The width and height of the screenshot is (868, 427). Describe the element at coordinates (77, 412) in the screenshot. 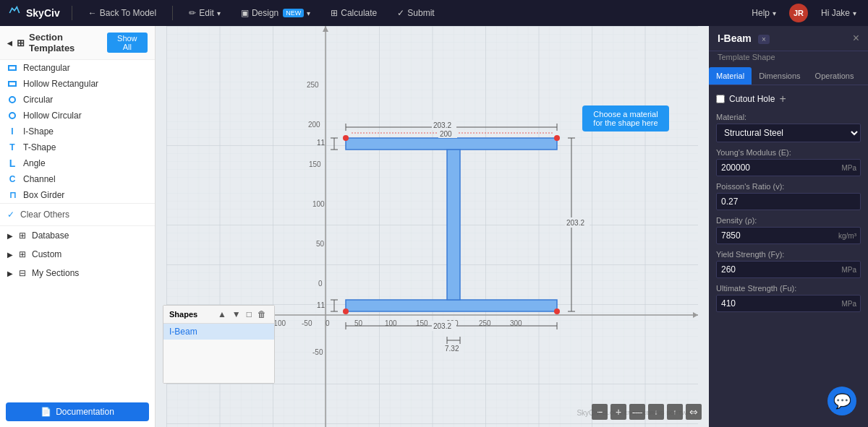

I see `documentation-button: 📄 Documentation` at that location.